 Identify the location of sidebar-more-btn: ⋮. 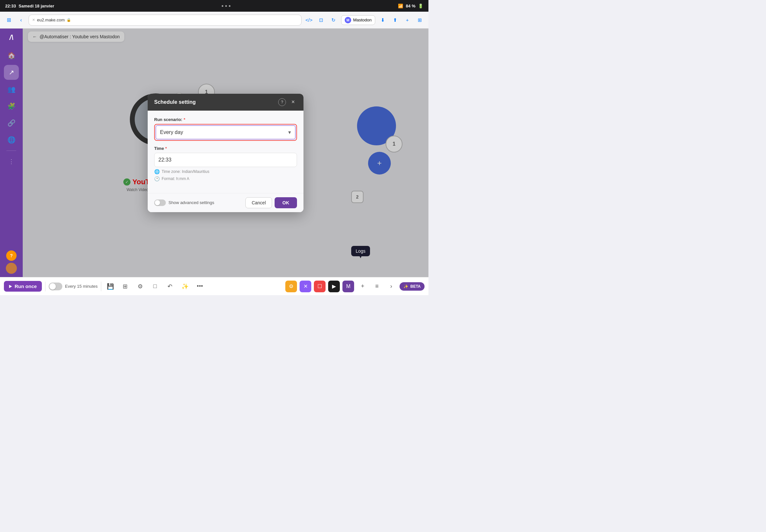
(11, 161).